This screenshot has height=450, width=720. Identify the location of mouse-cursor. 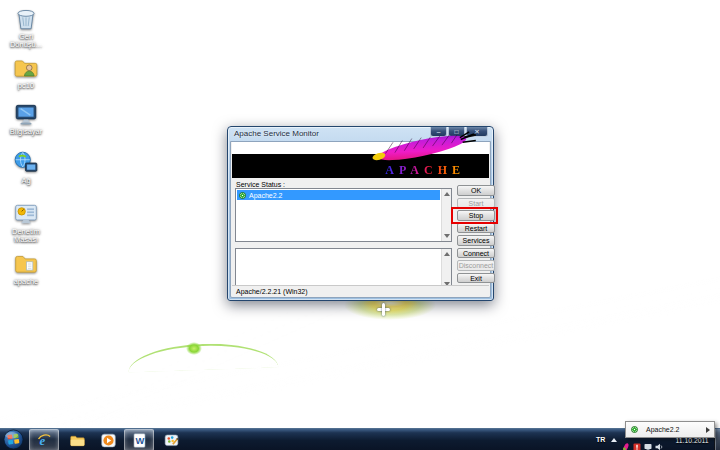
(384, 310).